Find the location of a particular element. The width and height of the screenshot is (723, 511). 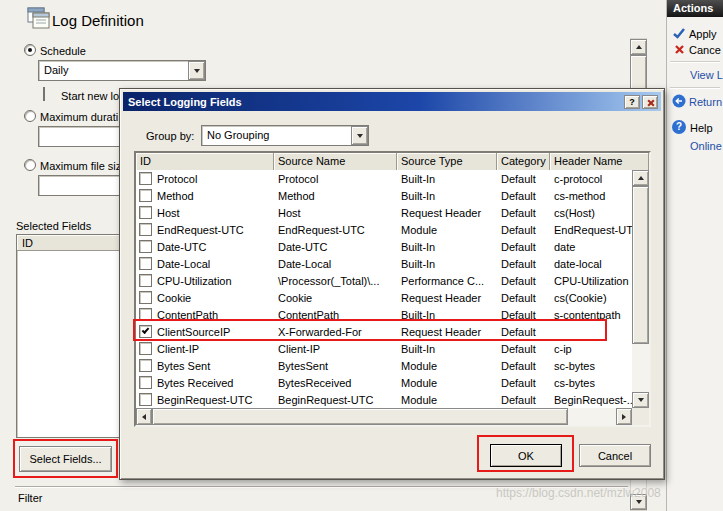

column-header-source-type: Source Type is located at coordinates (447, 162).